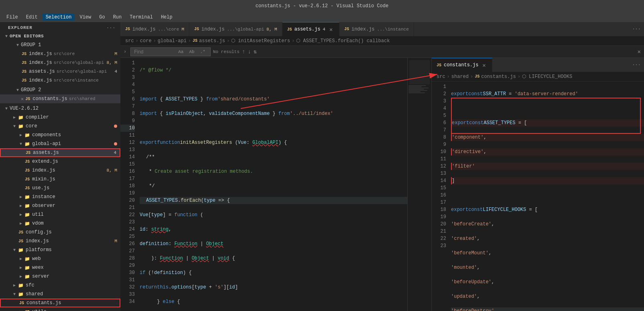 The image size is (644, 311). I want to click on menu-edit: Edit, so click(32, 17).